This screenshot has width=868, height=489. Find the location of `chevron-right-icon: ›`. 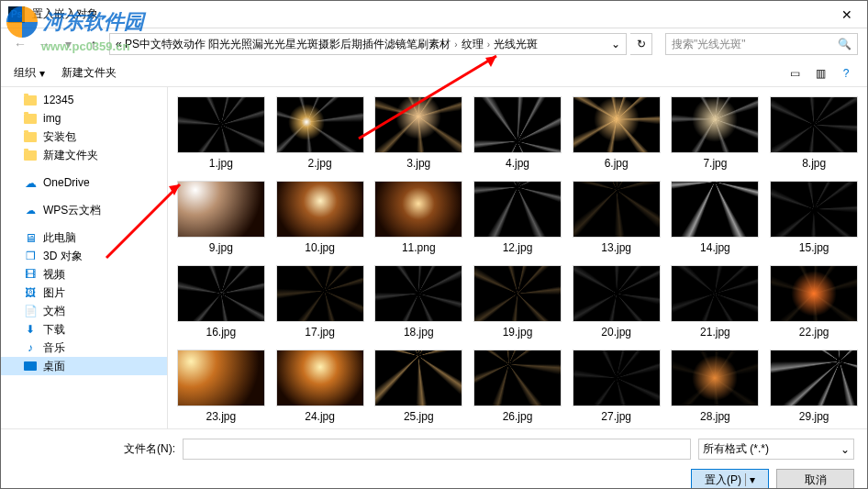

chevron-right-icon: › is located at coordinates (455, 44).